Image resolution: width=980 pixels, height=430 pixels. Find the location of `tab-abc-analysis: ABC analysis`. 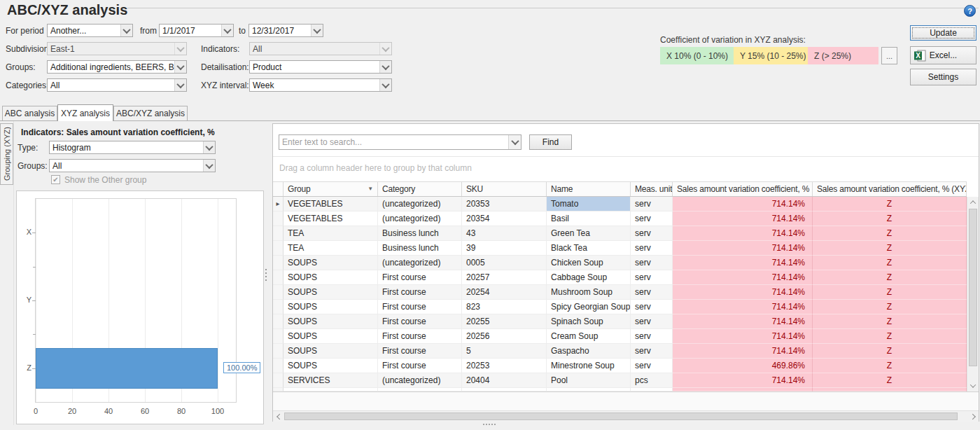

tab-abc-analysis: ABC analysis is located at coordinates (29, 113).